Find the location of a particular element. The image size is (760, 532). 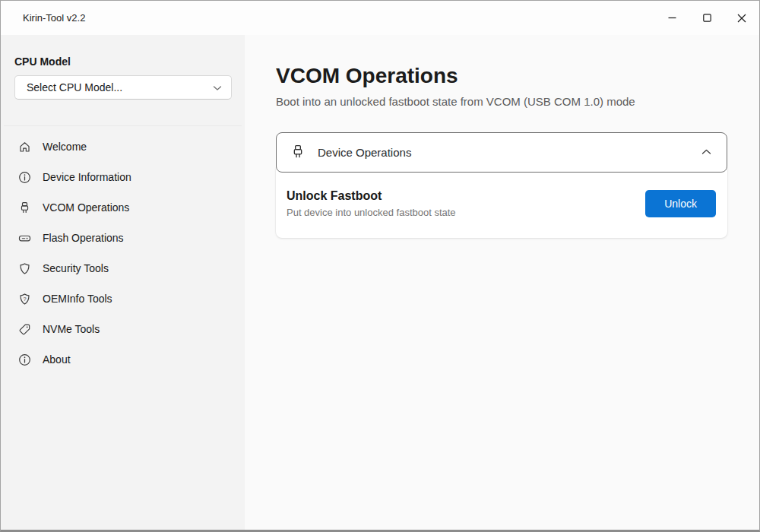

device-operations-panel: Device Operations Unlock Fastboot Put de… is located at coordinates (502, 185).